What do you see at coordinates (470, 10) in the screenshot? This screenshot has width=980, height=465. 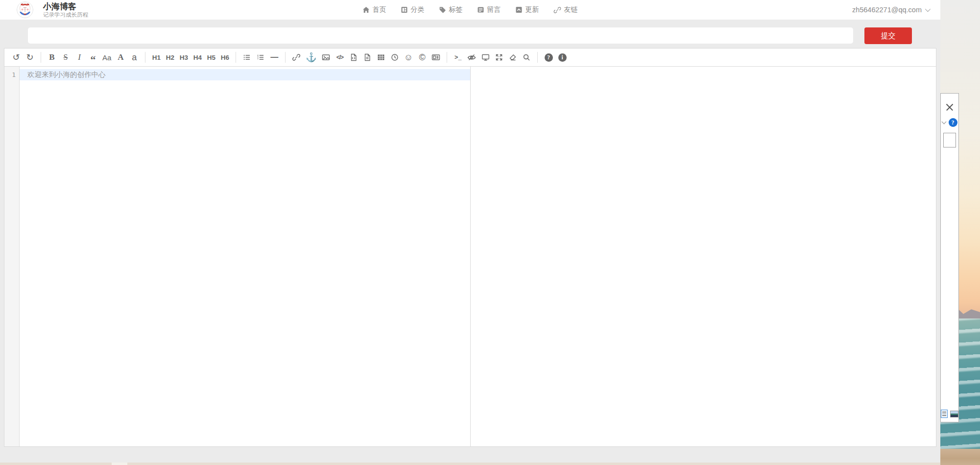 I see `main-nav: 首页 分类 标签 留言 更新` at bounding box center [470, 10].